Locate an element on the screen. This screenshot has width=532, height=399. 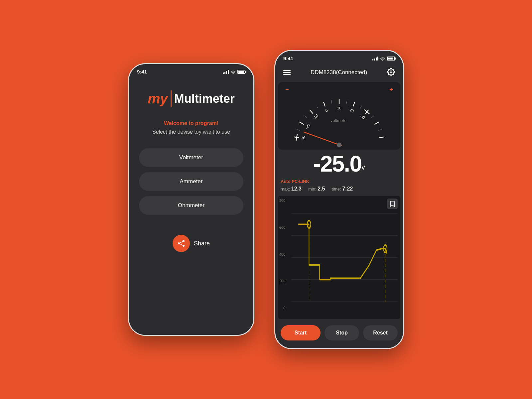
share-section: Share is located at coordinates (191, 243).